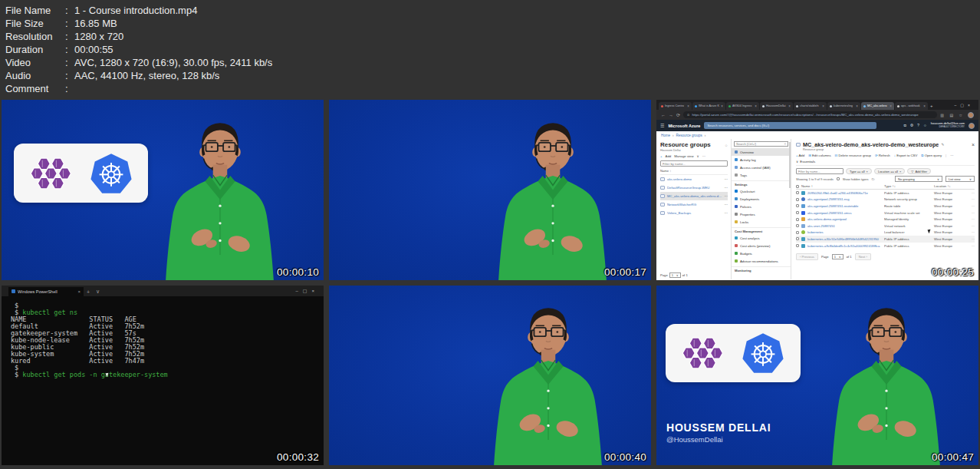 The height and width of the screenshot is (469, 980). What do you see at coordinates (761, 253) in the screenshot?
I see `menu-item-budgets: Budgets` at bounding box center [761, 253].